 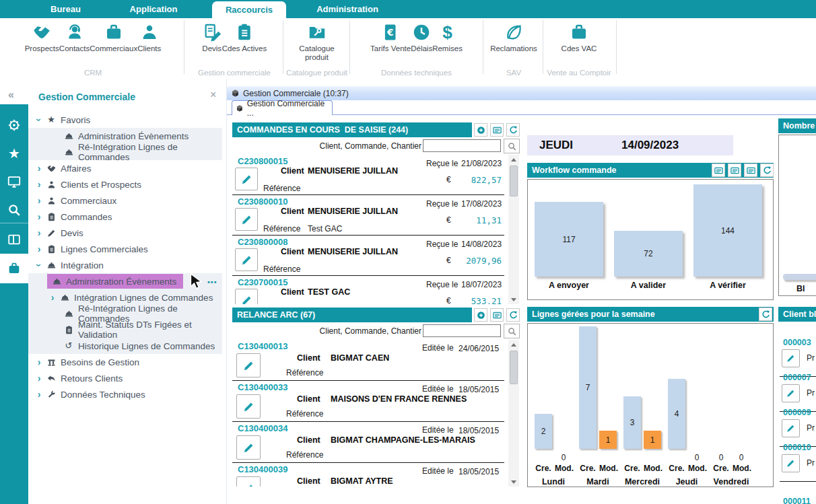 I want to click on prospects-button: Prospects, so click(x=42, y=36).